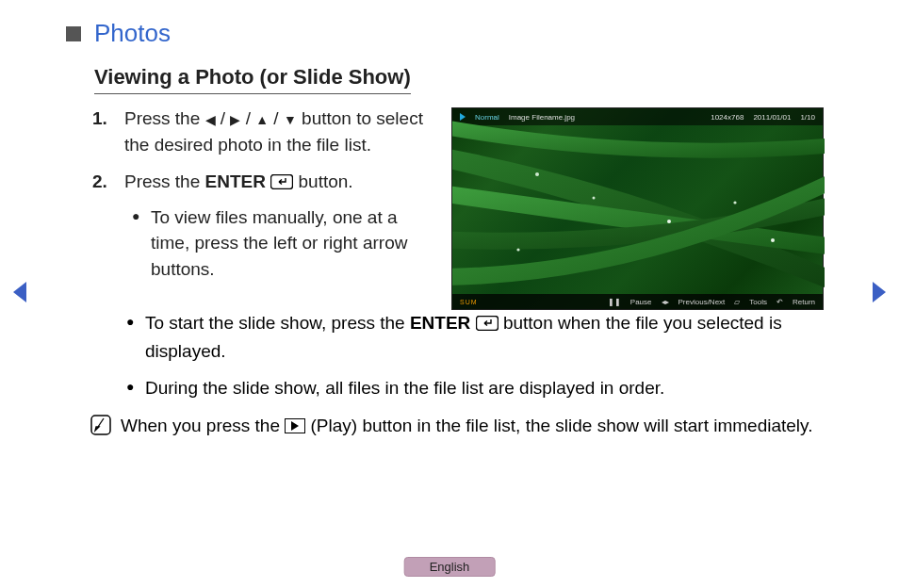  Describe the element at coordinates (737, 302) in the screenshot. I see `tools-icon: ▱` at that location.